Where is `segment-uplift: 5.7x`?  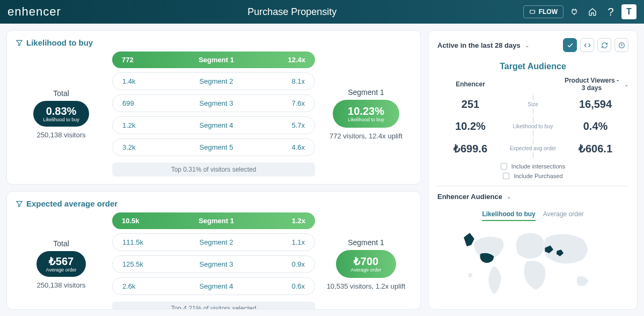
segment-uplift: 5.7x is located at coordinates (291, 126).